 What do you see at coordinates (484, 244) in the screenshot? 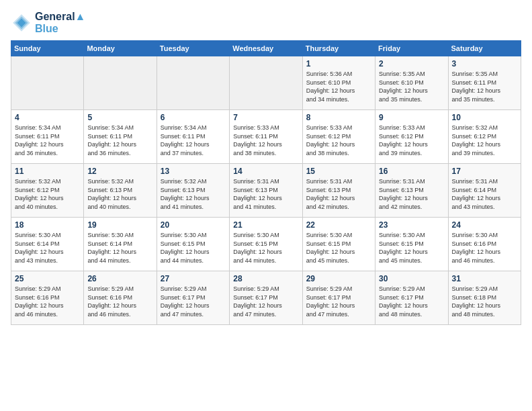
I see `calendar-day-cell: 24Sunrise: 5:30 AM Sunset: 6:16 PM Dayli…` at bounding box center [484, 244].